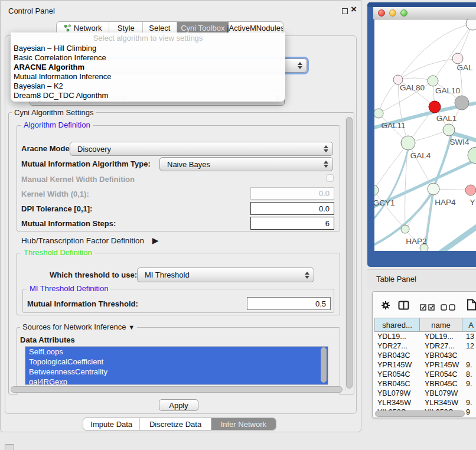  I want to click on close-icon: ×, so click(354, 9).